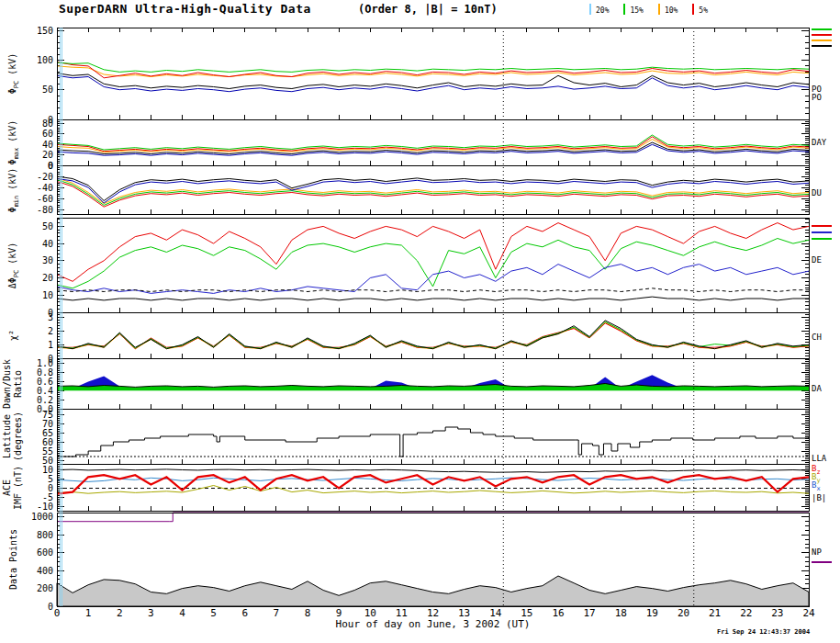 The width and height of the screenshot is (840, 643). What do you see at coordinates (819, 458) in the screenshot?
I see `right-label-lla: LLA` at bounding box center [819, 458].